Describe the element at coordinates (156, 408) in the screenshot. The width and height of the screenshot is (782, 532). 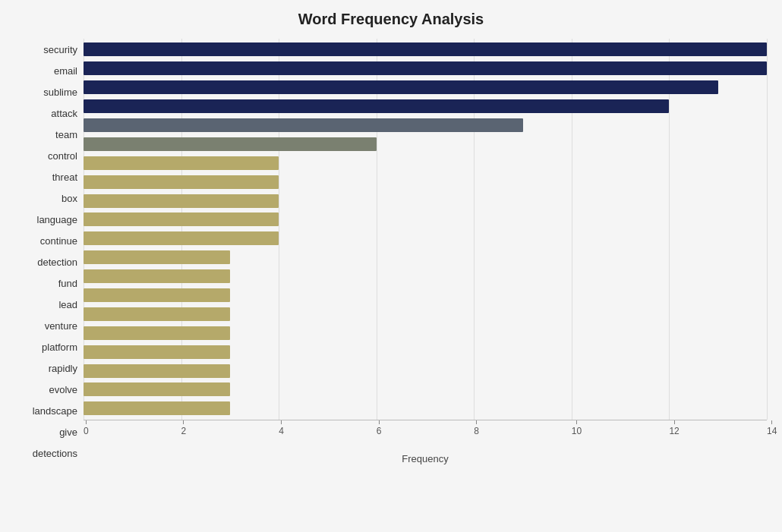
I see `bar-detections` at that location.